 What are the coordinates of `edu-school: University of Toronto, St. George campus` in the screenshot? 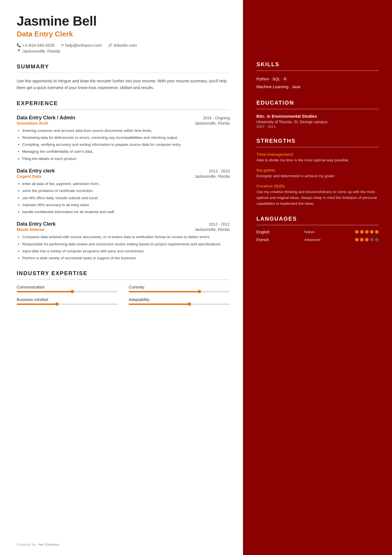 It's located at (317, 122).